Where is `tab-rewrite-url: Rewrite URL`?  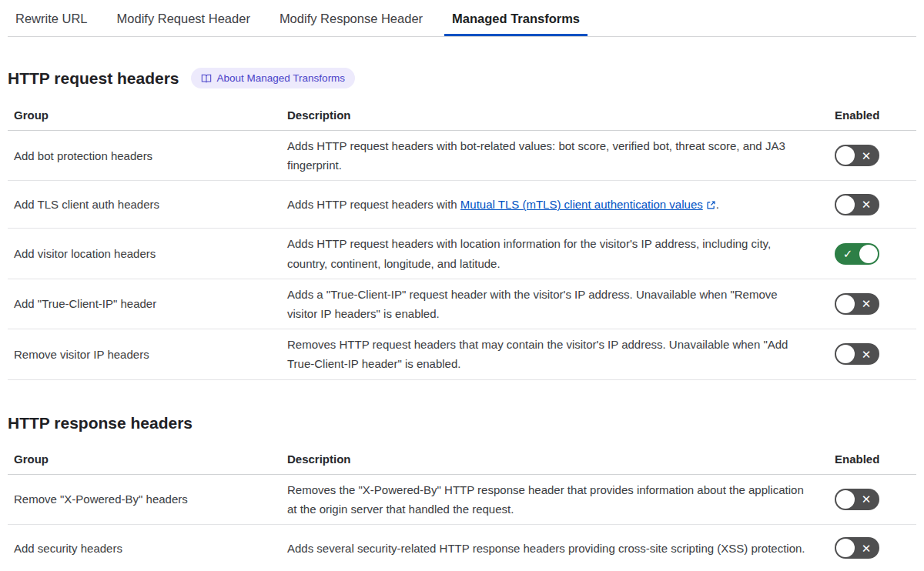
tab-rewrite-url: Rewrite URL is located at coordinates (52, 18).